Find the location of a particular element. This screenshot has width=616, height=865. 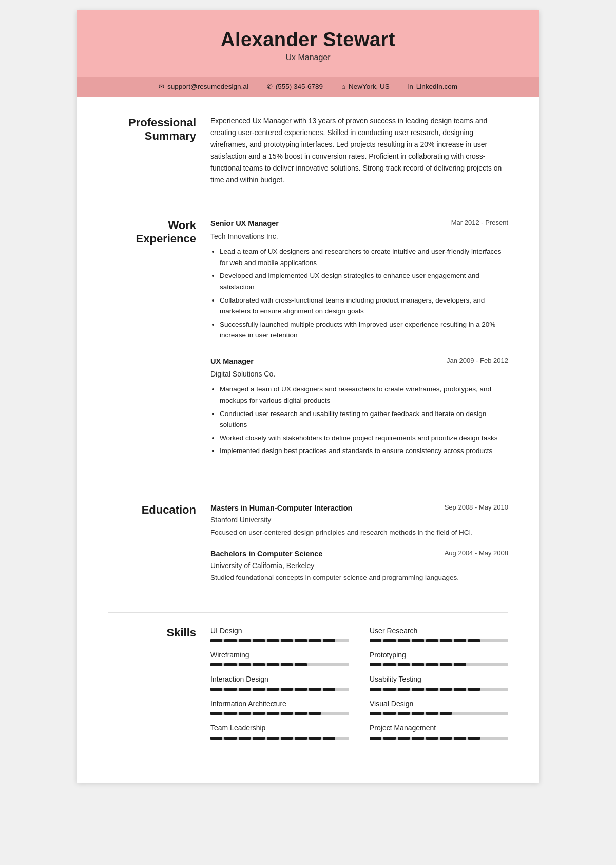

list-item: Managed a team of UX designers and resea… is located at coordinates (364, 394).